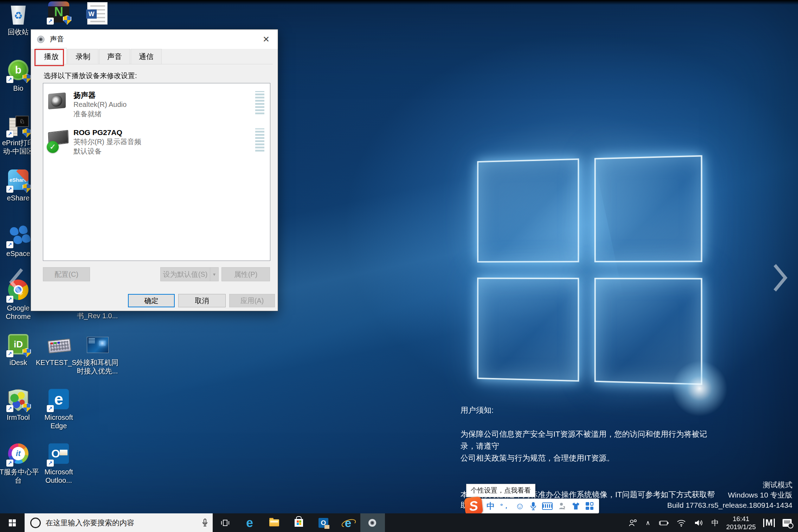 Image resolution: width=798 pixels, height=532 pixels. I want to click on internet-explorer-icon: e, so click(348, 523).